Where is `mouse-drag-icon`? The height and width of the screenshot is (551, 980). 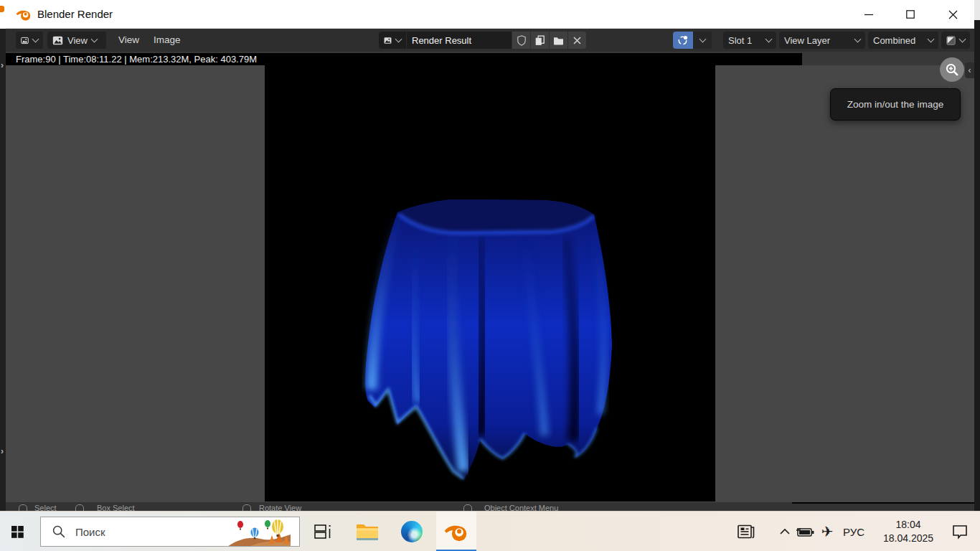
mouse-drag-icon is located at coordinates (80, 508).